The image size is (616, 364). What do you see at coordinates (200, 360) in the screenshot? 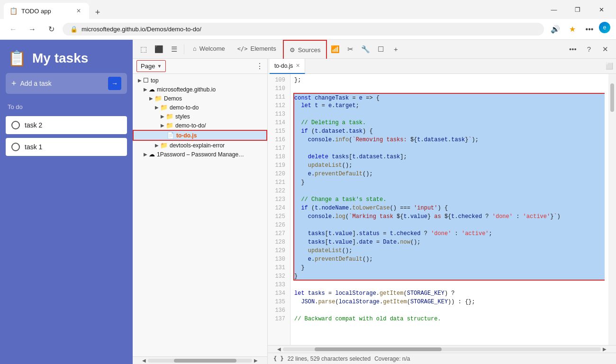
I see `file-tree-scrollbar: ◀ ▶` at bounding box center [200, 360].